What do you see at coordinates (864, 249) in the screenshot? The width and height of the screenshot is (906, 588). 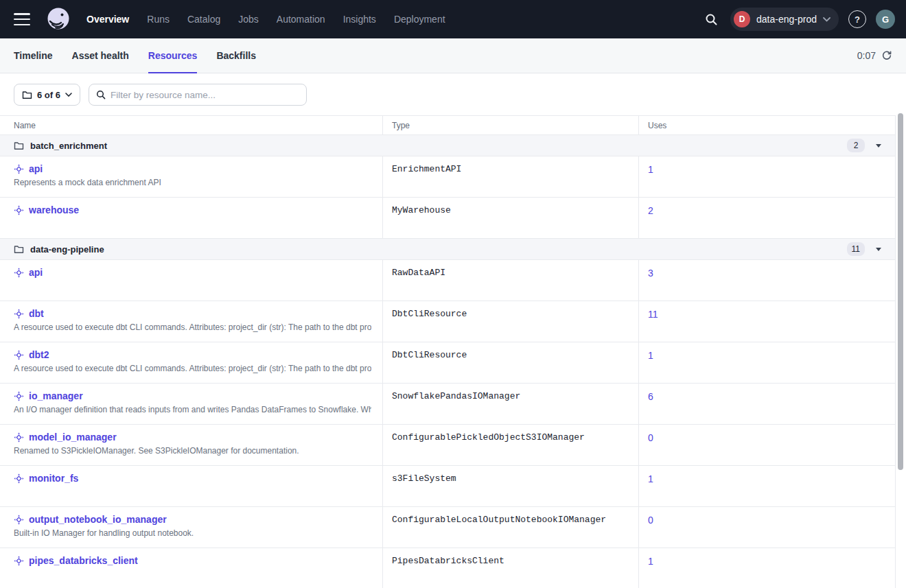 I see `group-row-right: 11` at bounding box center [864, 249].